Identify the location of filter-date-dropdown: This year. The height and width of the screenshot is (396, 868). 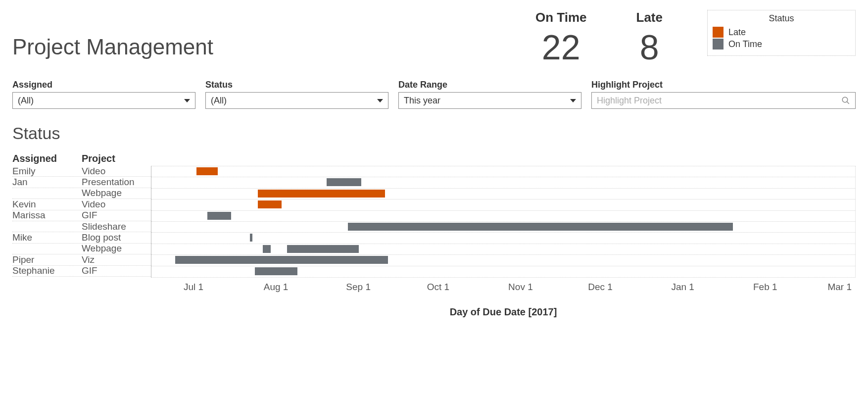
(490, 100).